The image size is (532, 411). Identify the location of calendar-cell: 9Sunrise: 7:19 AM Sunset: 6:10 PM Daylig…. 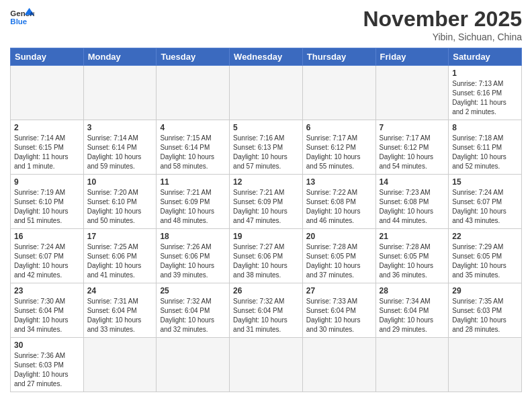
(47, 201).